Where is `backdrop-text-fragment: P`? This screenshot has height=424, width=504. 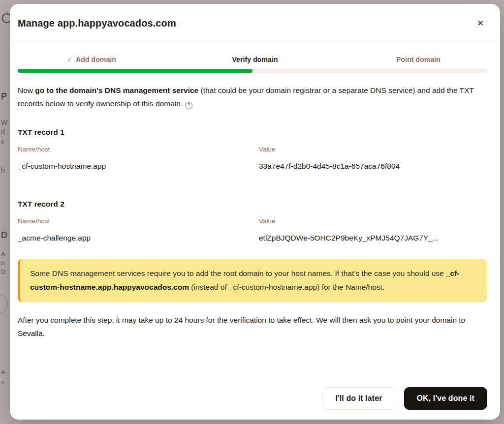
backdrop-text-fragment: P is located at coordinates (4, 96).